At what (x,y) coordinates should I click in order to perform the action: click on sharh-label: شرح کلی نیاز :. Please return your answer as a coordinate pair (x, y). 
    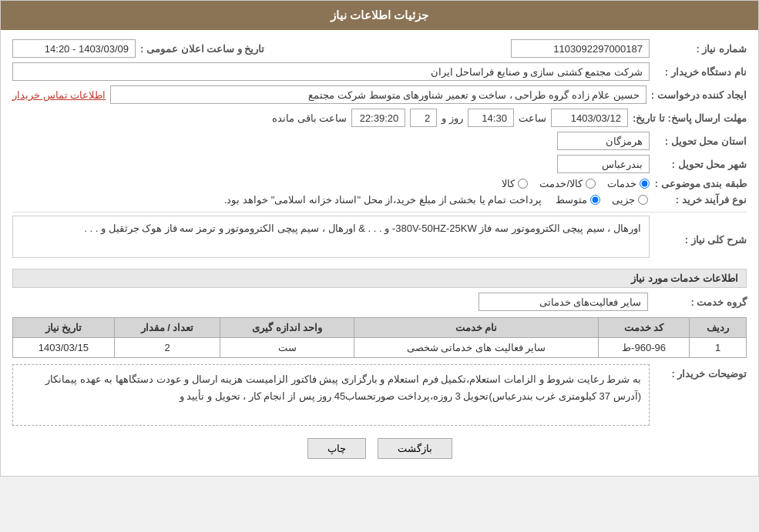
    Looking at the image, I should click on (700, 240).